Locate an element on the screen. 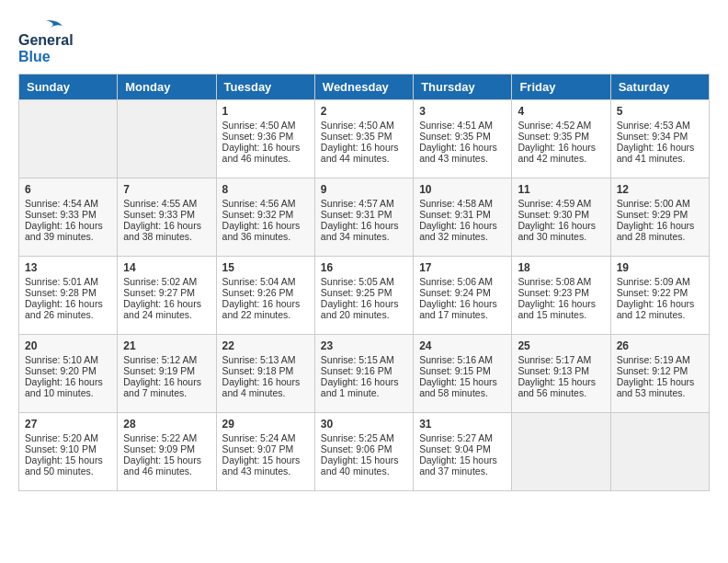  day-number: 5 is located at coordinates (660, 111).